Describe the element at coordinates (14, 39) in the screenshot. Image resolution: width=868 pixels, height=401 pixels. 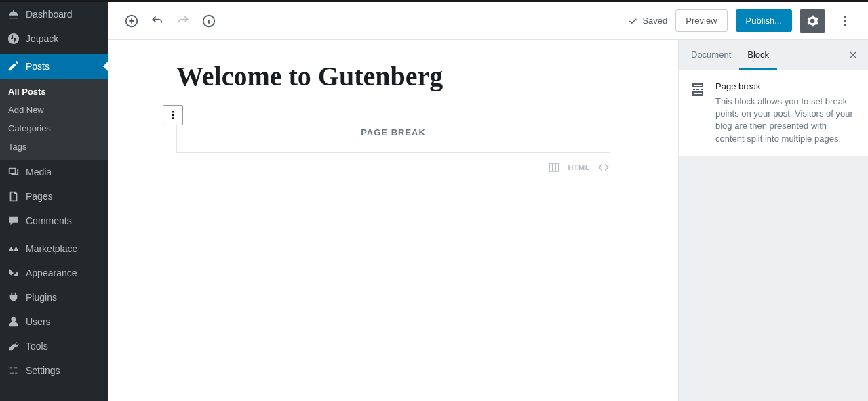
I see `jetpack-icon` at that location.